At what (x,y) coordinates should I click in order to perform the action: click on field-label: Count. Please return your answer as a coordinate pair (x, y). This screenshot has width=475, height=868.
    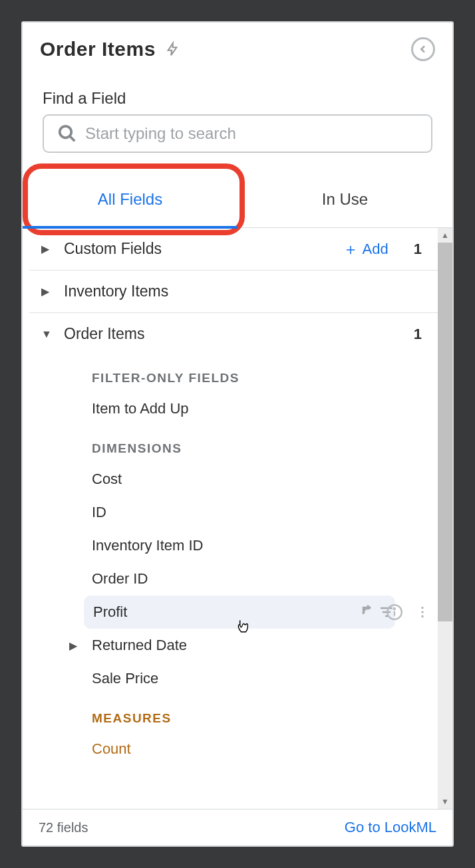
    Looking at the image, I should click on (112, 749).